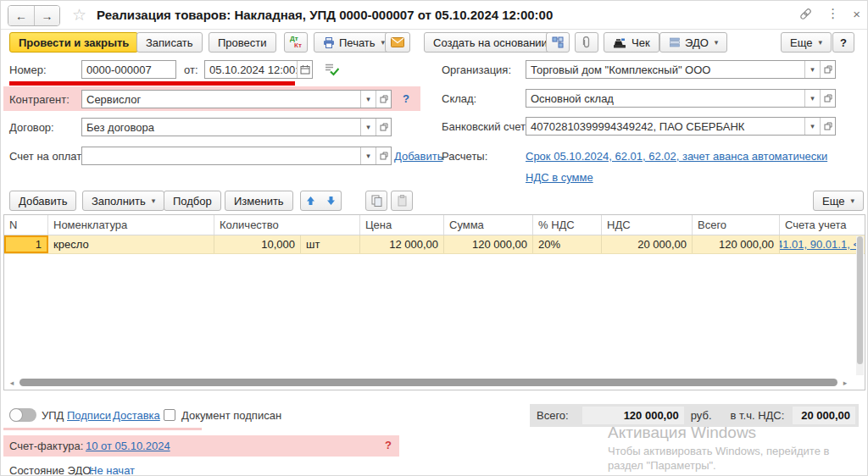  Describe the element at coordinates (74, 42) in the screenshot. I see `post-and-close-button: Провести и закрыть` at that location.